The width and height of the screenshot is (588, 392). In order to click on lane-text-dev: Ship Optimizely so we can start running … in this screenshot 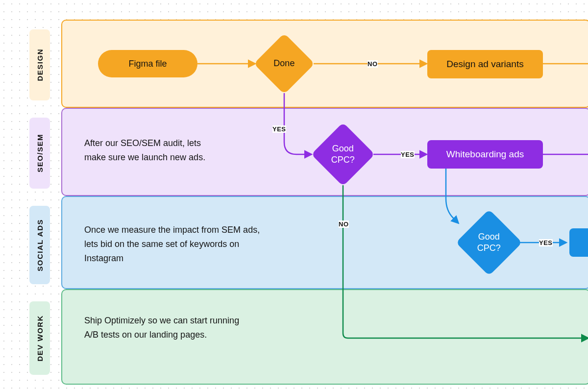, I will do `click(168, 328)`.